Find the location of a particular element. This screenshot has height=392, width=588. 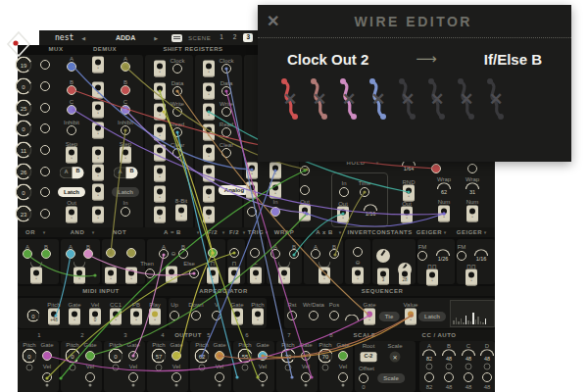

scene-tab-2: 2 is located at coordinates (235, 37).